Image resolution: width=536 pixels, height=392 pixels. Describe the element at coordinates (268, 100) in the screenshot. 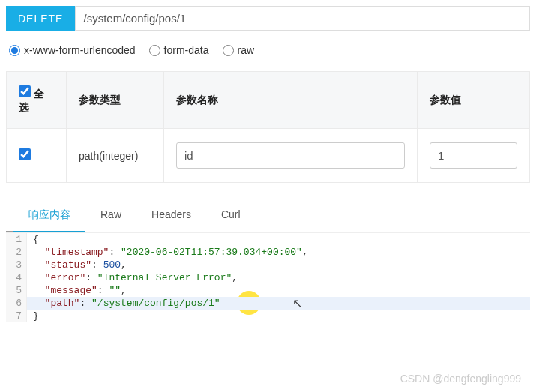

I see `table-header-row: 全选 参数类型 参数名称 参数值` at that location.